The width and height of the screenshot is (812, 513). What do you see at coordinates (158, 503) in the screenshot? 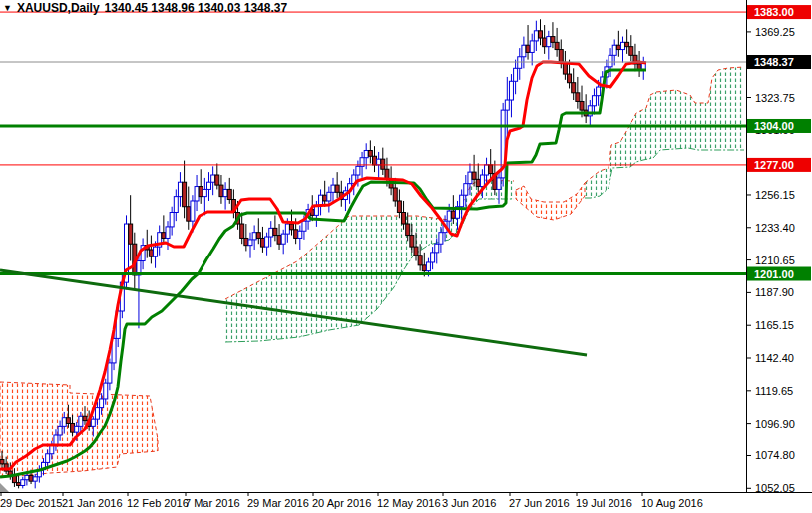
I see `x-axis-date-label: 12 Feb 2016` at bounding box center [158, 503].